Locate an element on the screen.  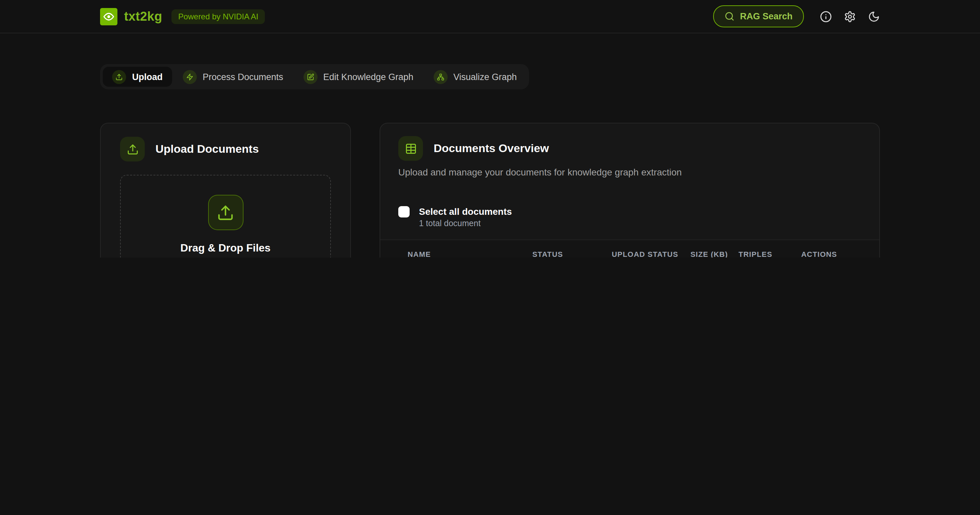
settings-button is located at coordinates (850, 16).